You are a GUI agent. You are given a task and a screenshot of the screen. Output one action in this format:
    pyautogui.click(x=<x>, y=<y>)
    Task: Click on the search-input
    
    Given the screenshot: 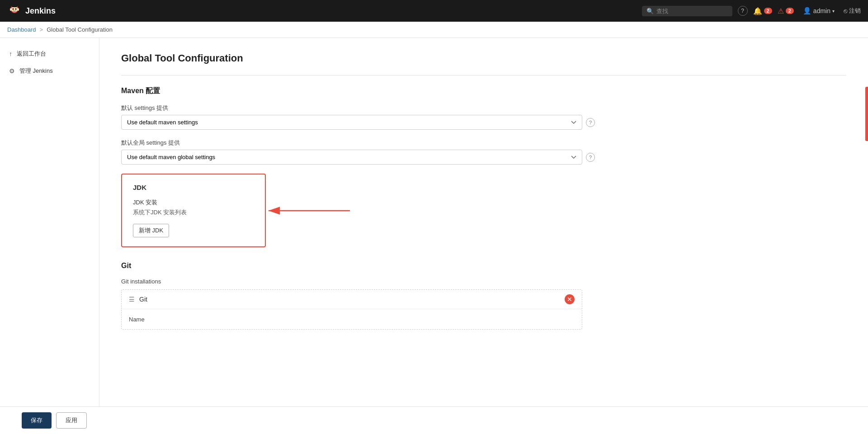 What is the action you would take?
    pyautogui.click(x=688, y=11)
    